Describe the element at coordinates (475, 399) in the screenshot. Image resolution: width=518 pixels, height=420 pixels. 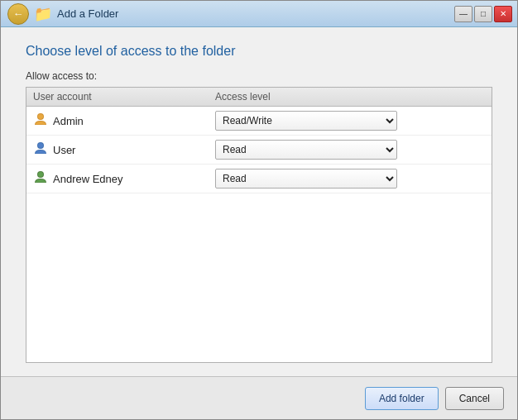
I see `cancel-button: Cancel` at that location.